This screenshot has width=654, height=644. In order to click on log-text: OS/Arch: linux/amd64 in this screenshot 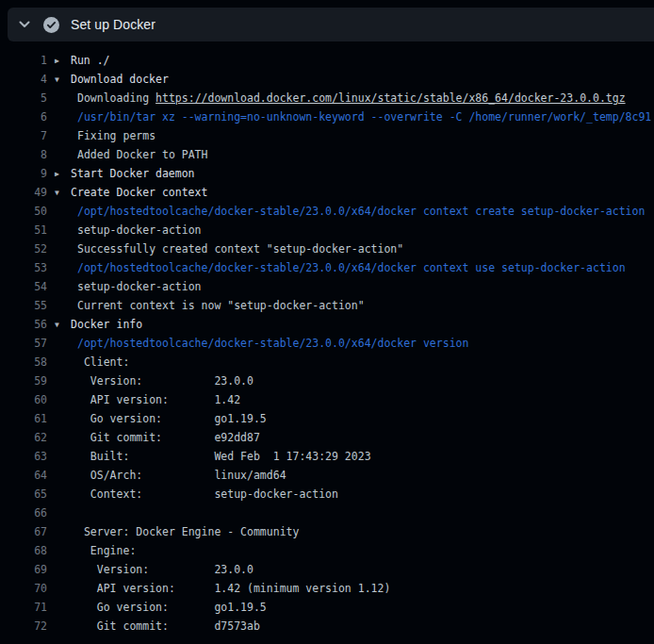, I will do `click(362, 475)`.